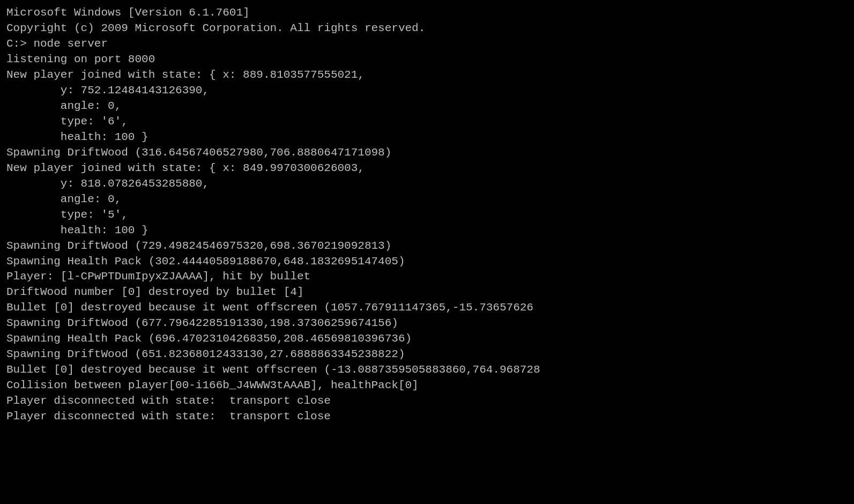  I want to click on terminal-line: Spawning DriftWood (677.79642285191330,1…, so click(427, 324).